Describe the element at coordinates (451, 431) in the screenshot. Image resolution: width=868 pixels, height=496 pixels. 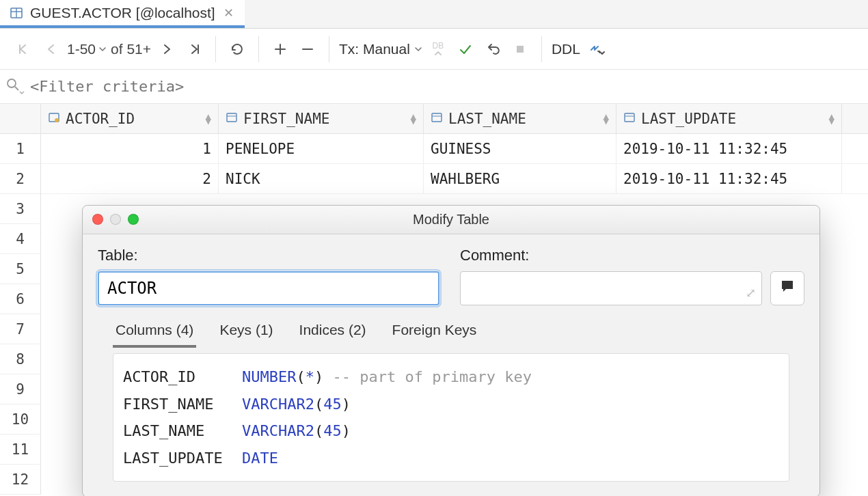
I see `column-def-row: LAST_NAME VARCHAR2(45)` at that location.